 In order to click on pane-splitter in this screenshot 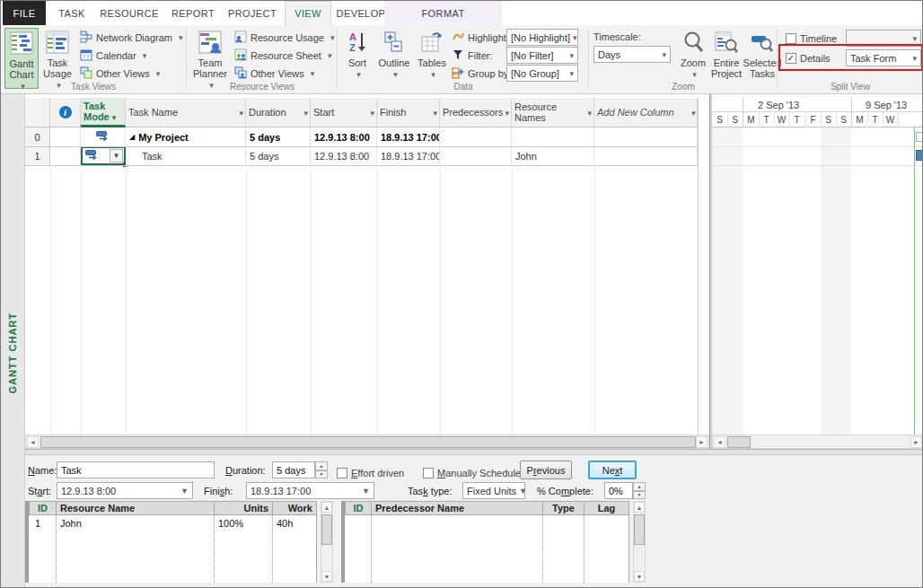, I will do `click(474, 452)`.